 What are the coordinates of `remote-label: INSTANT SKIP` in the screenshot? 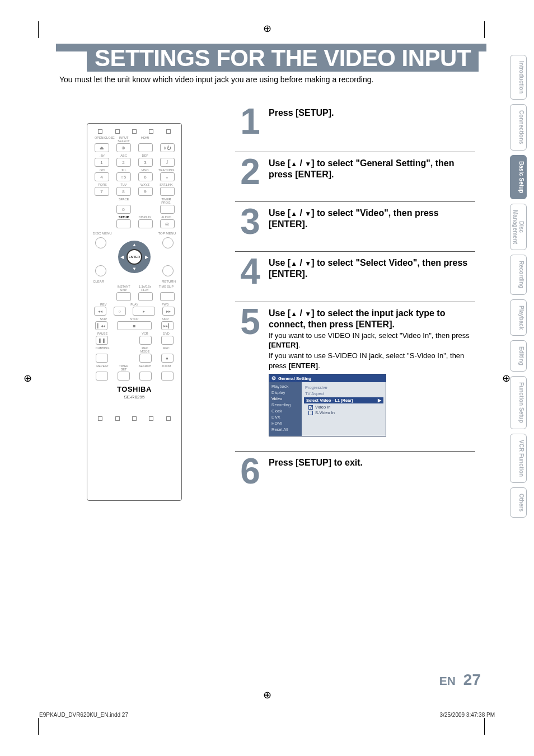 It's located at (124, 288).